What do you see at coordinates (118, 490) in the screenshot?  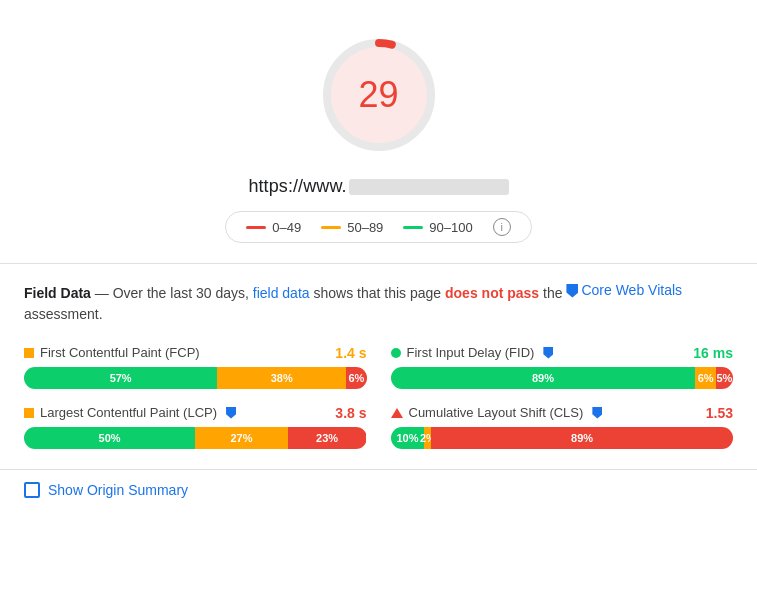 I see `origin-summary-label: Show Origin Summary` at bounding box center [118, 490].